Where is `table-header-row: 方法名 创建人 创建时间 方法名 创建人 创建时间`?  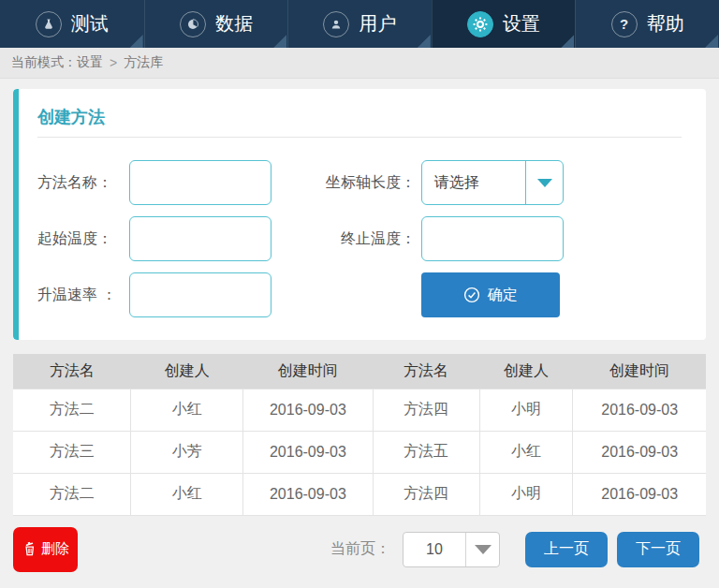
table-header-row: 方法名 创建人 创建时间 方法名 创建人 创建时间 is located at coordinates (360, 371).